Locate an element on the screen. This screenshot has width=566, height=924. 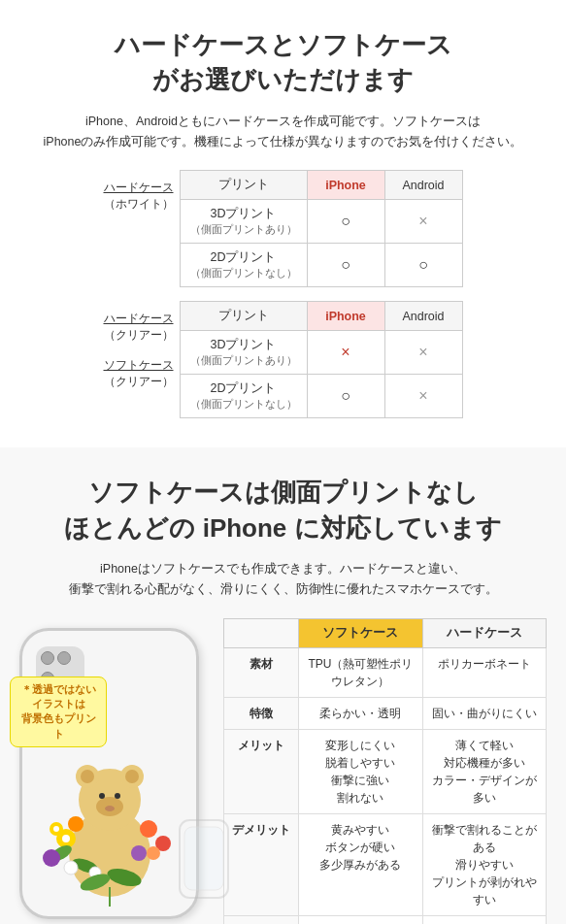
notice-bubble: ＊透過ではないイラストは背景色もプリント is located at coordinates (58, 712).